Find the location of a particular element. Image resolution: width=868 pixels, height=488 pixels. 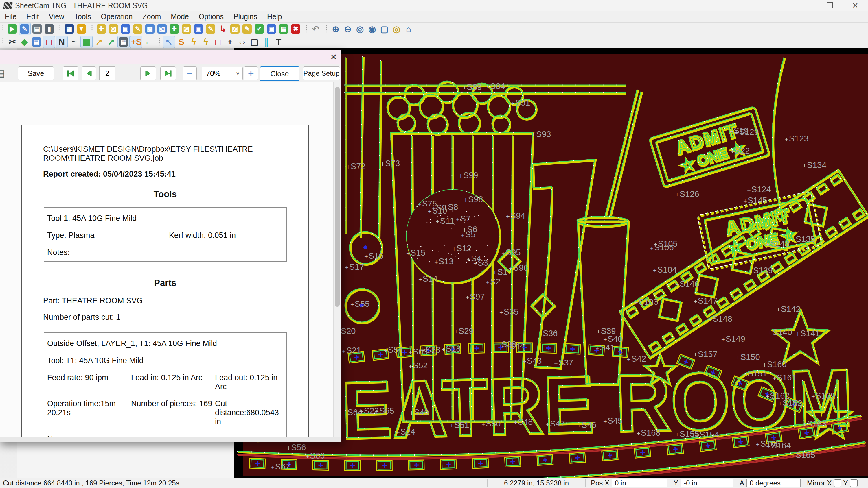

tb-zoom-part: ◎ is located at coordinates (360, 29).